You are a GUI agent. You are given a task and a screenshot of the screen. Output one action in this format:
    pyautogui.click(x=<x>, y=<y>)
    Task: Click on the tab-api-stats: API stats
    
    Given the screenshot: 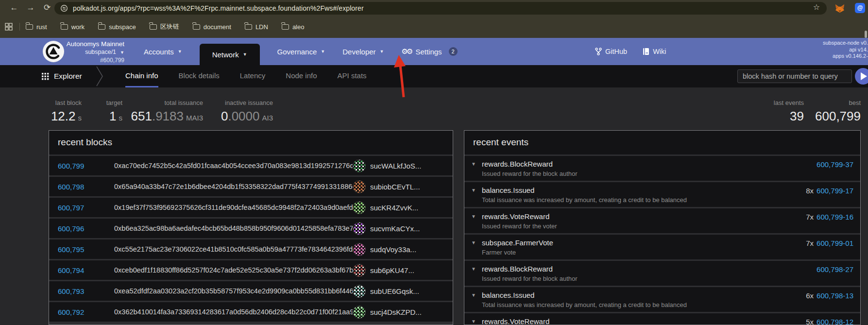 What is the action you would take?
    pyautogui.click(x=352, y=76)
    